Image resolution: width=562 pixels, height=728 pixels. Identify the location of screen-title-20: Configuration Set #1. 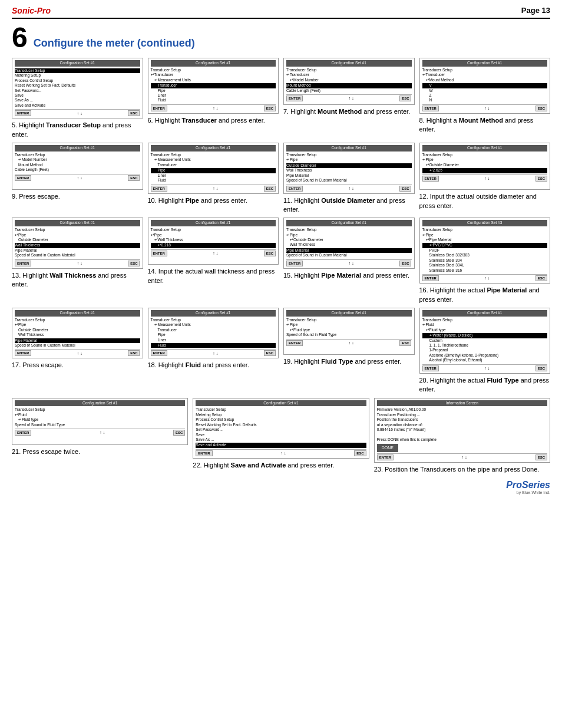
(485, 314).